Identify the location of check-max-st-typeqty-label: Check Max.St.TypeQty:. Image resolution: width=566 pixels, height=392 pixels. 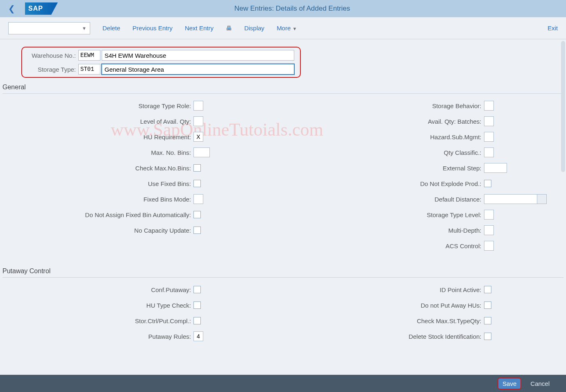
(384, 321).